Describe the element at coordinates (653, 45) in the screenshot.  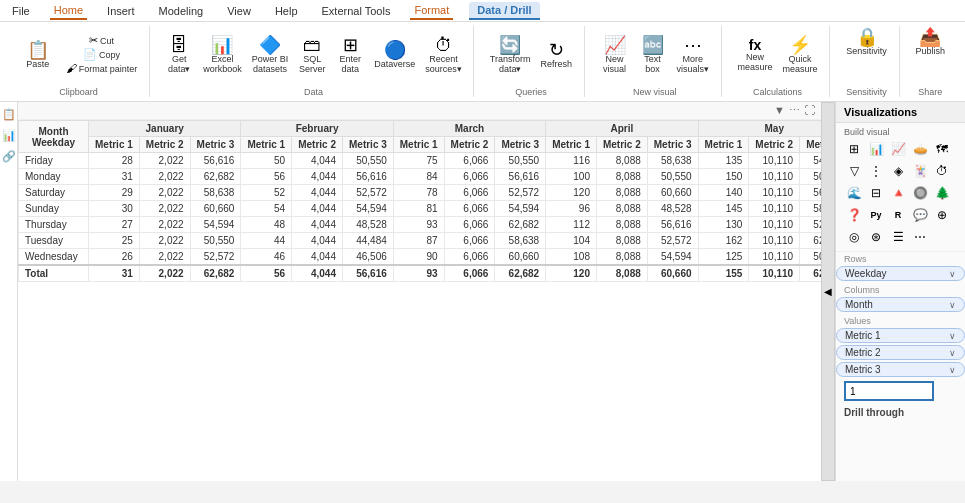
I see `text-box-icon: 🔤` at that location.